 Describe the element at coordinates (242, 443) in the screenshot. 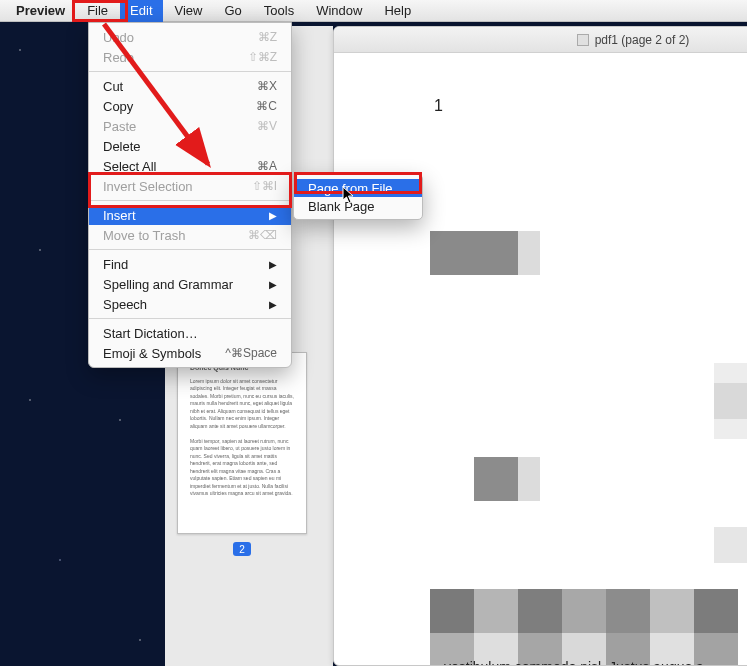

I see `page-thumbnail: Donec Quis Nunc Lorem ipsum dolor sit am…` at that location.